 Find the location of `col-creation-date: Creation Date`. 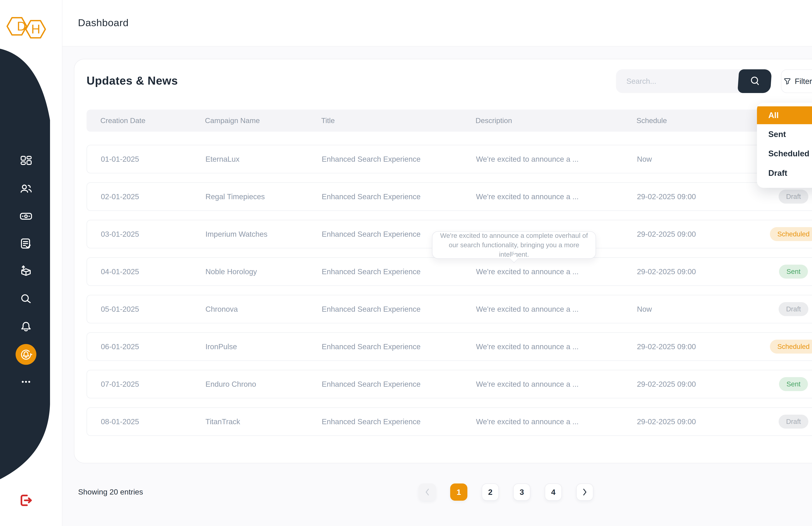

col-creation-date: Creation Date is located at coordinates (123, 121).